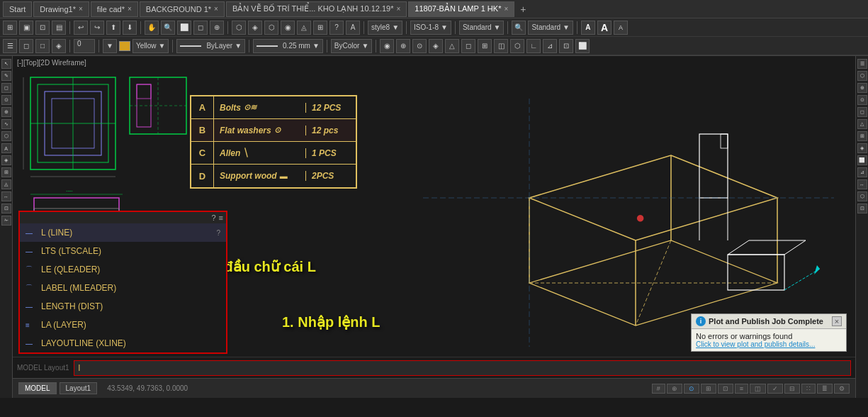 This screenshot has width=868, height=417. Describe the element at coordinates (6, 100) in the screenshot. I see `left-tool-4: ⊙` at that location.